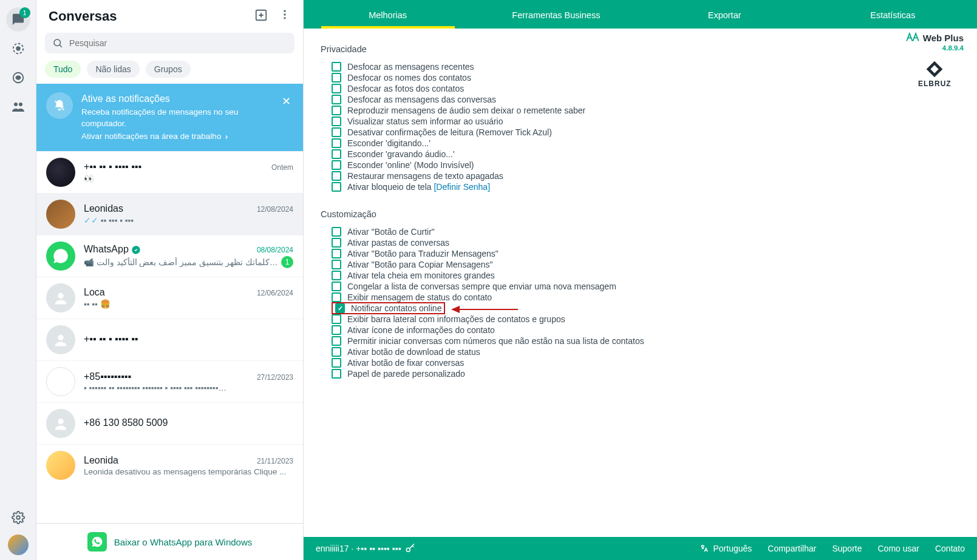 Image resolution: width=977 pixels, height=560 pixels. What do you see at coordinates (898, 548) in the screenshot?
I see `howto-link: Como usar` at bounding box center [898, 548].